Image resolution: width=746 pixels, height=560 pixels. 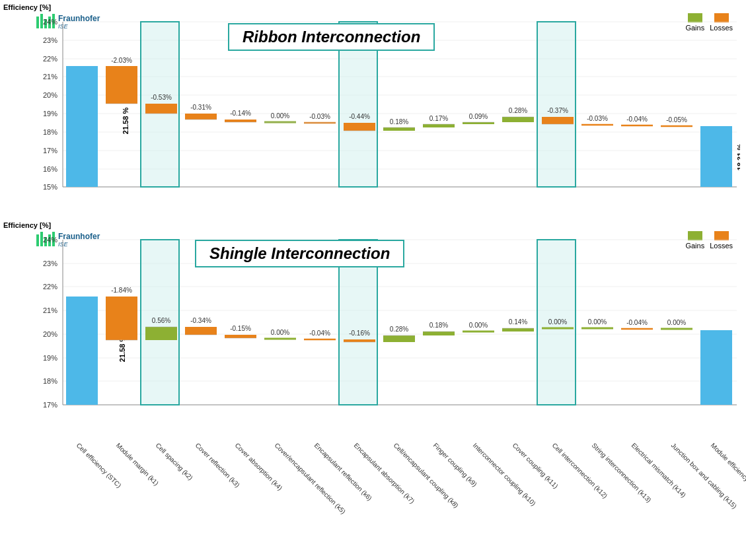 What do you see at coordinates (161, 98) in the screenshot?
I see `svg-text: -0.53%` at bounding box center [161, 98].